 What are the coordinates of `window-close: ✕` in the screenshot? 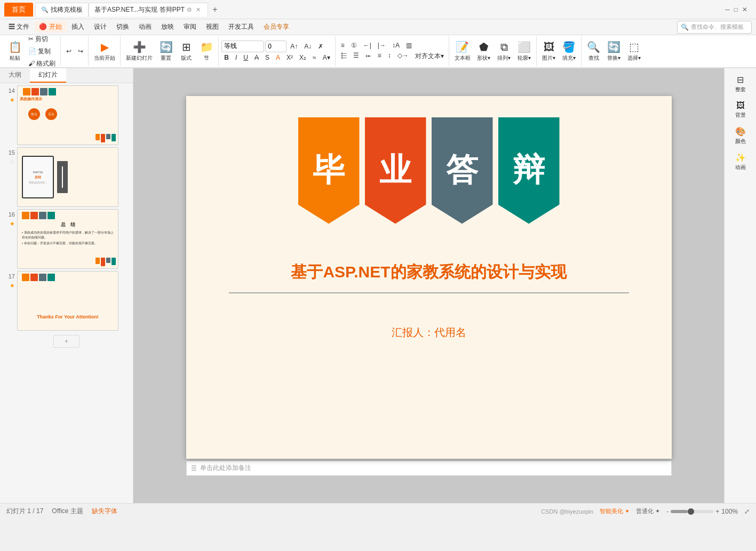 It's located at (745, 10).